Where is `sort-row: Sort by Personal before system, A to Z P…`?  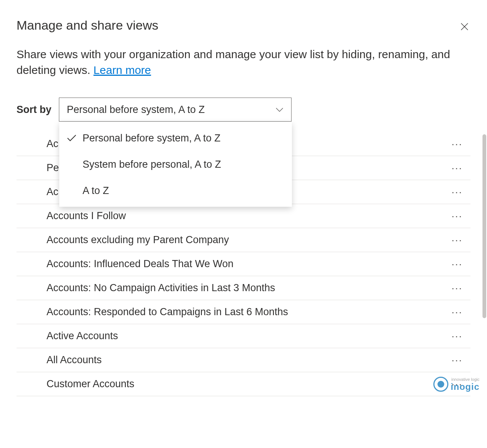
sort-row: Sort by Personal before system, A to Z P… is located at coordinates (244, 110).